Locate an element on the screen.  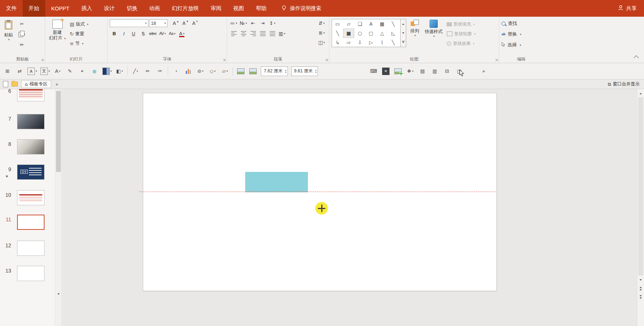
shape-cell: △ is located at coordinates (382, 33).